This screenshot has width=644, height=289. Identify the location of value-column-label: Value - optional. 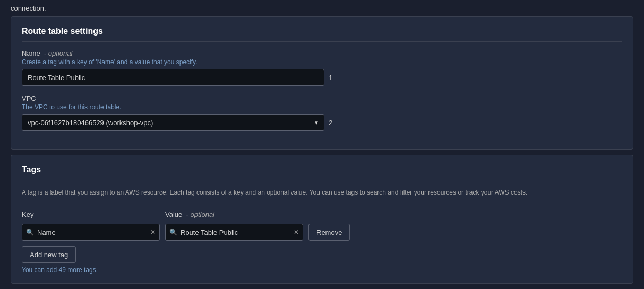
(234, 214).